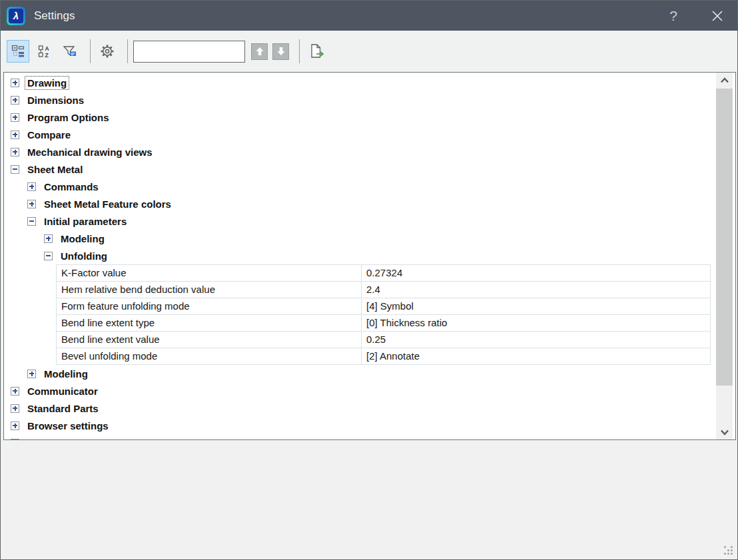 This screenshot has width=738, height=560. What do you see at coordinates (68, 426) in the screenshot?
I see `tree-item-label: Browser settings` at bounding box center [68, 426].